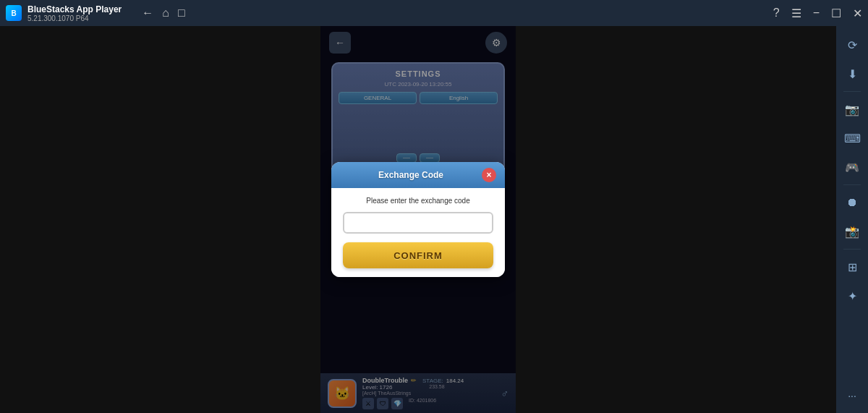 The height and width of the screenshot is (413, 868). Describe the element at coordinates (75, 13) in the screenshot. I see `app-info: BlueStacks App Player 5.21.300.1070 P64` at that location.